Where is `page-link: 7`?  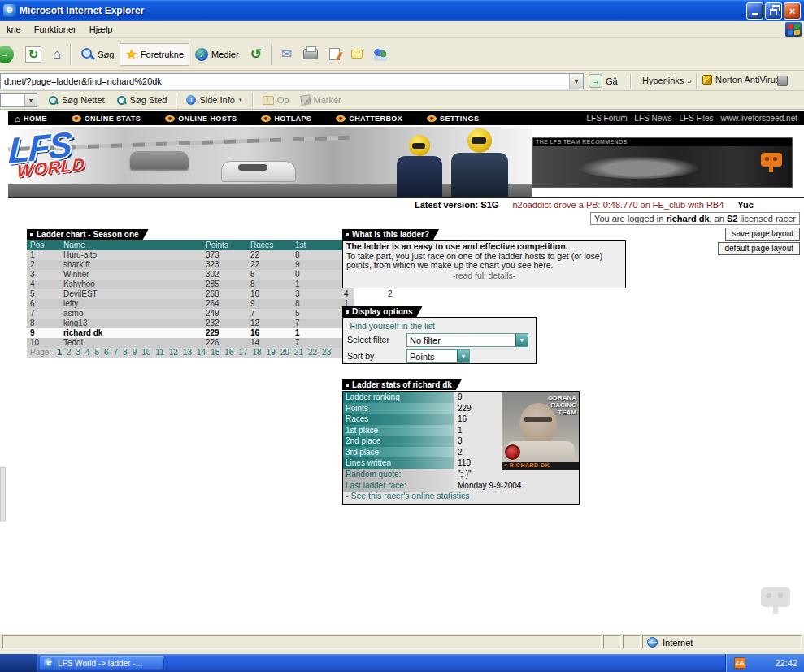
page-link: 7 is located at coordinates (116, 353).